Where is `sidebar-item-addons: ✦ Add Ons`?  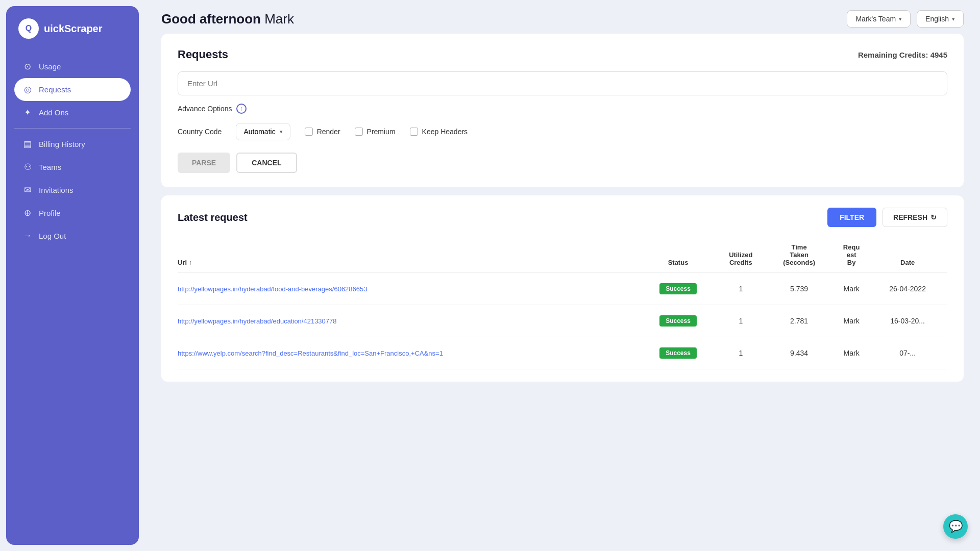
sidebar-item-addons: ✦ Add Ons is located at coordinates (72, 112).